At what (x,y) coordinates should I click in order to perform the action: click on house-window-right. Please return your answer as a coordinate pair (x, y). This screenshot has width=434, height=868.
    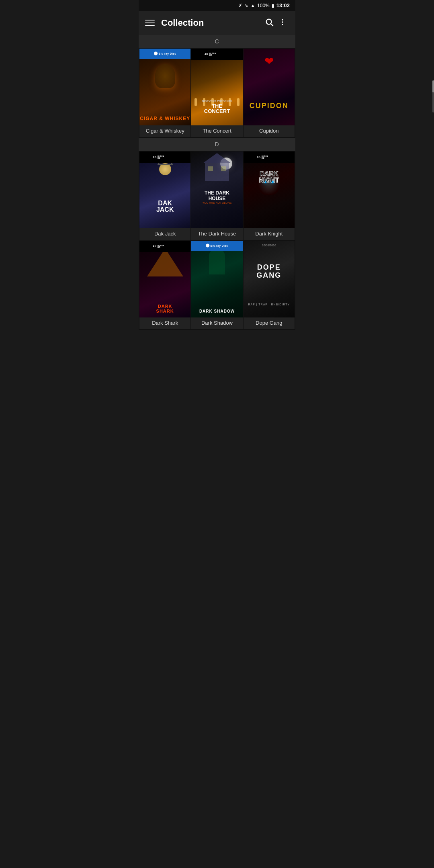
    Looking at the image, I should click on (223, 169).